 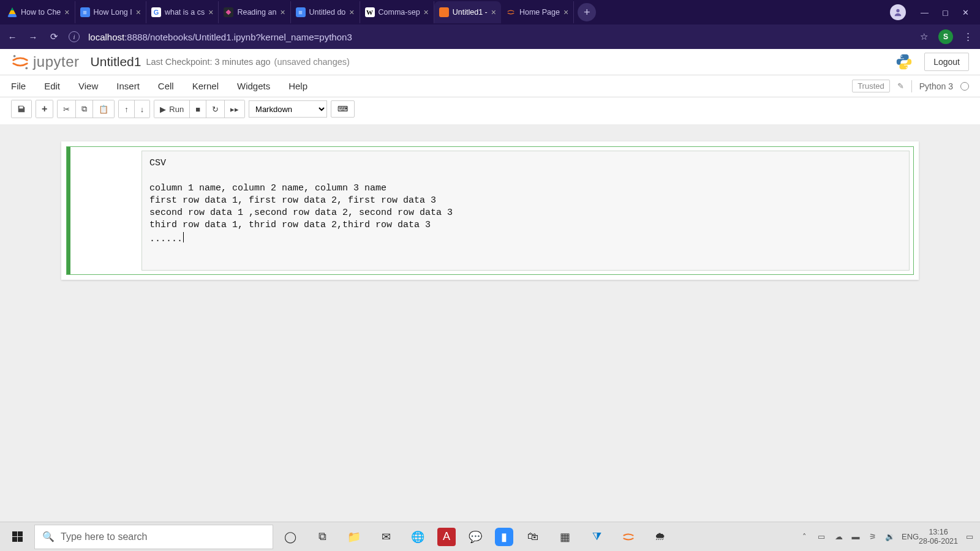 I want to click on command-palette-button: ⌨, so click(x=343, y=109).